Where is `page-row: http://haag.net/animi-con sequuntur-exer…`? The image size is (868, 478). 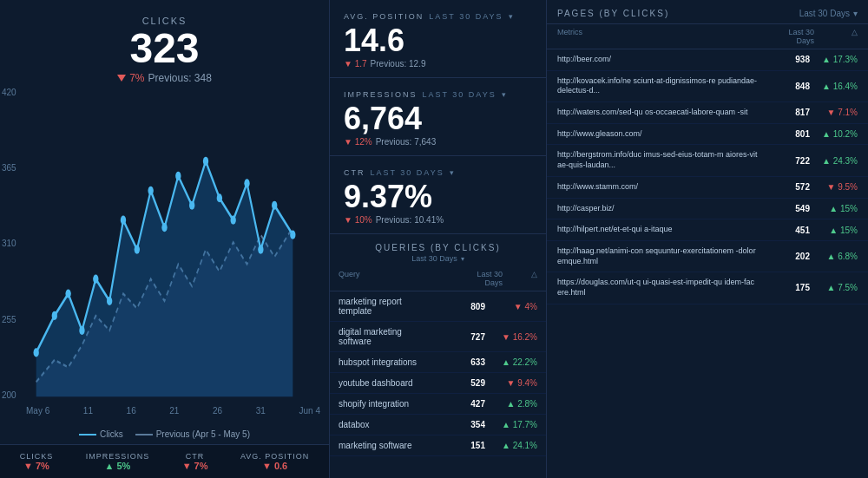
page-row: http://haag.net/animi-con sequuntur-exer… is located at coordinates (707, 257).